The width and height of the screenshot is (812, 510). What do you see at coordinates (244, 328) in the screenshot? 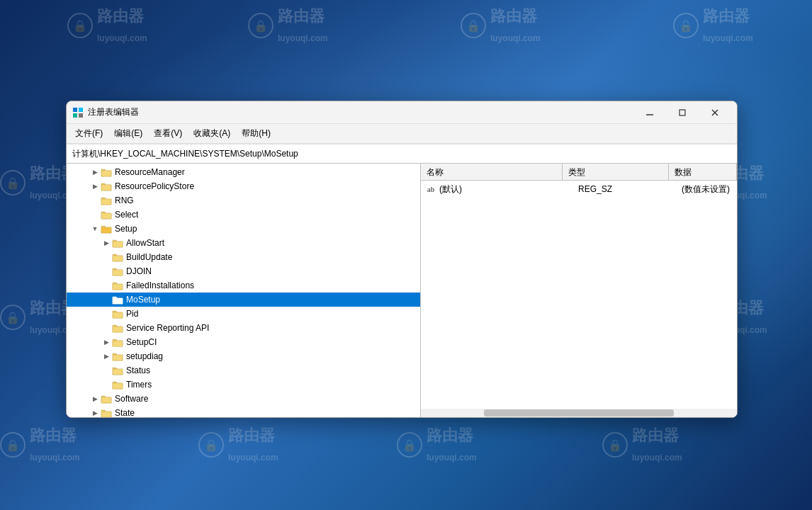
I see `tree-node-servicereportingapi: Service Reporting API` at bounding box center [244, 328].